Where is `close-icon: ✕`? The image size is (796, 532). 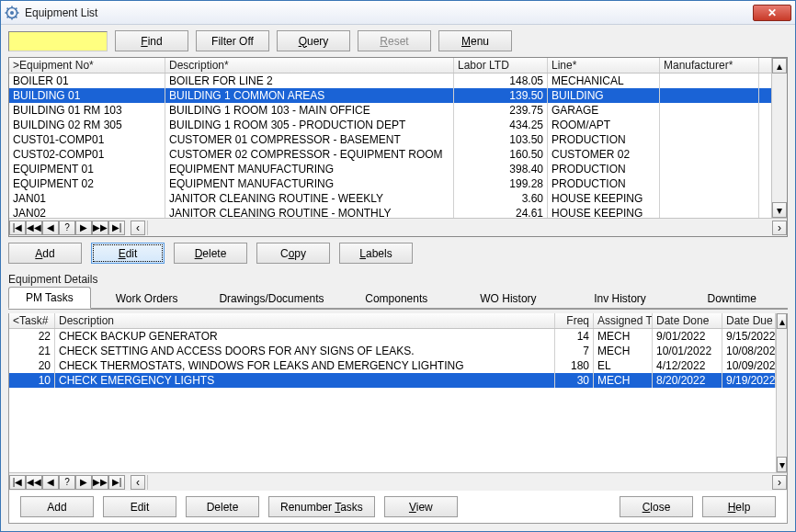
close-icon: ✕ is located at coordinates (772, 13).